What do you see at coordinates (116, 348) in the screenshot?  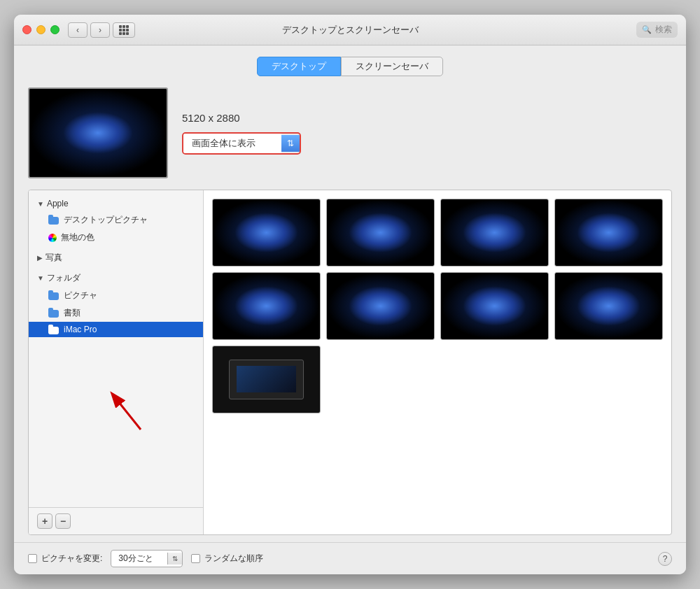 I see `sidebar-content: ▼ Apple デスクトップピクチャ 無地の色` at bounding box center [116, 348].